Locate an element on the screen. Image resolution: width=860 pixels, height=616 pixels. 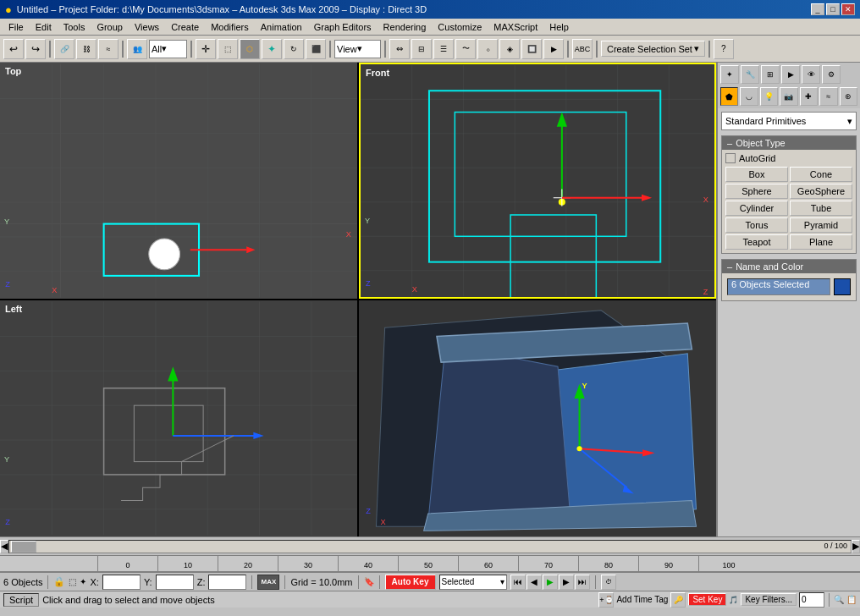
menu-graph-editors: Graph Editors is located at coordinates (343, 27).